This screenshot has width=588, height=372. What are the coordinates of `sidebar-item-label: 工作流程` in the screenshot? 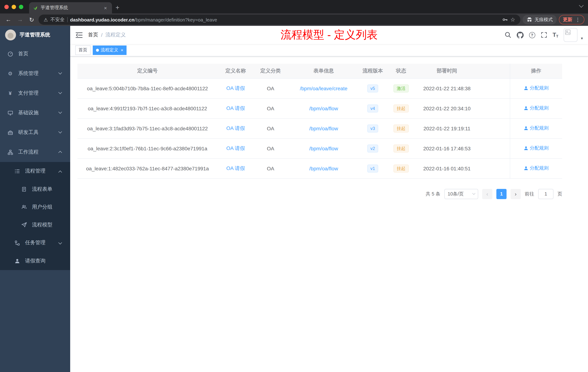 It's located at (28, 152).